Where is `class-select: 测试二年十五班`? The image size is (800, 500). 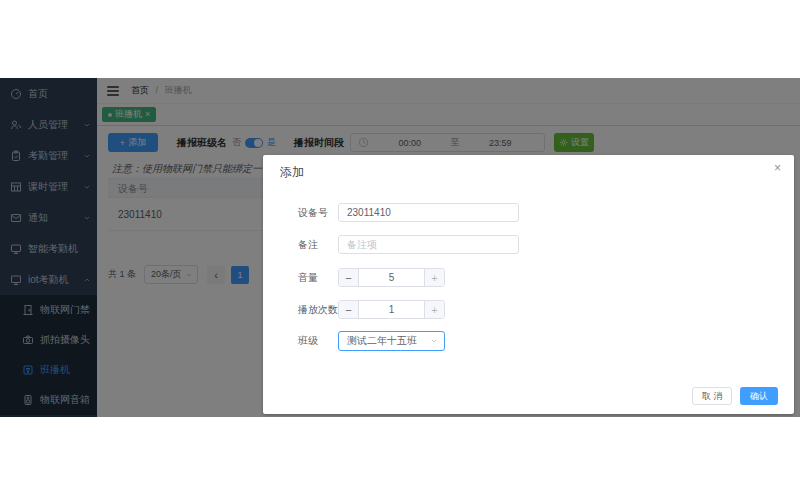
class-select: 测试二年十五班 is located at coordinates (392, 341).